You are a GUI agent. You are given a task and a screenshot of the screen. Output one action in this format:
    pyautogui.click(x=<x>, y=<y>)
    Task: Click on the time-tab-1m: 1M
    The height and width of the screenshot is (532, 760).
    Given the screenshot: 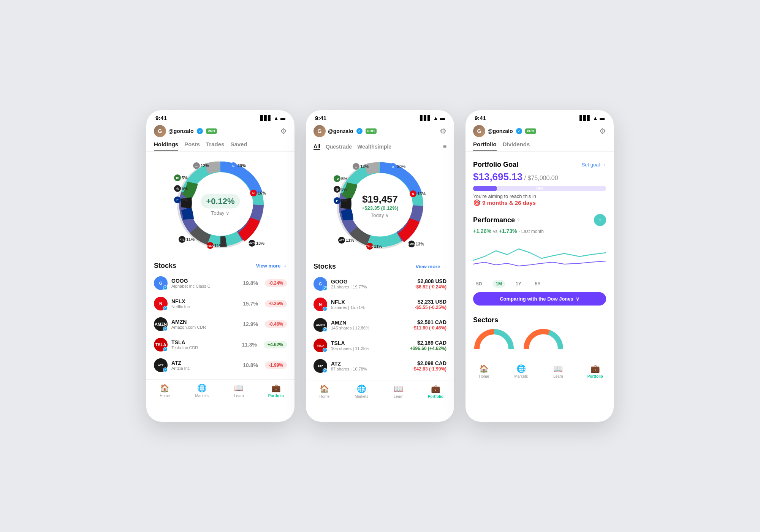 What is the action you would take?
    pyautogui.click(x=499, y=284)
    